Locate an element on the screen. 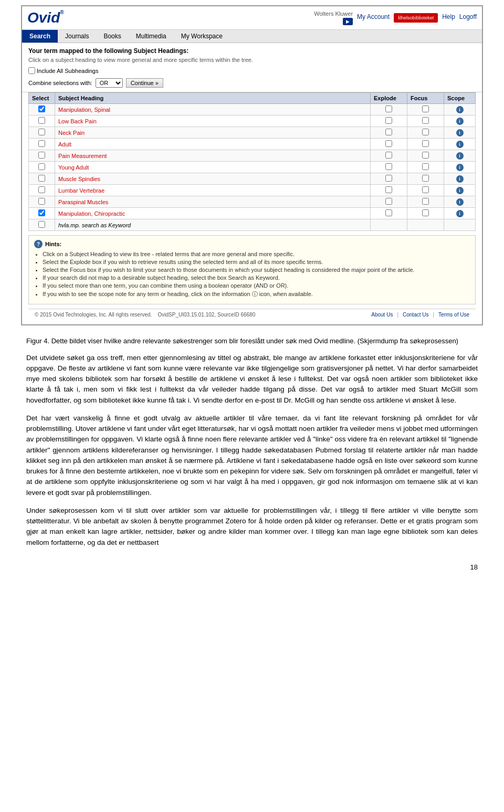  table-row: Adulti is located at coordinates (252, 144).